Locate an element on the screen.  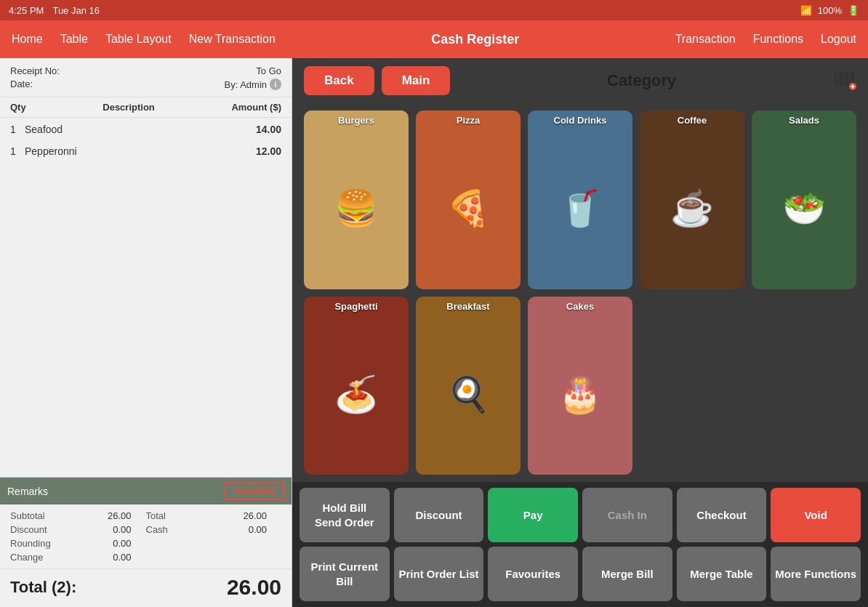
coffee-image: ☕ is located at coordinates (692, 209).